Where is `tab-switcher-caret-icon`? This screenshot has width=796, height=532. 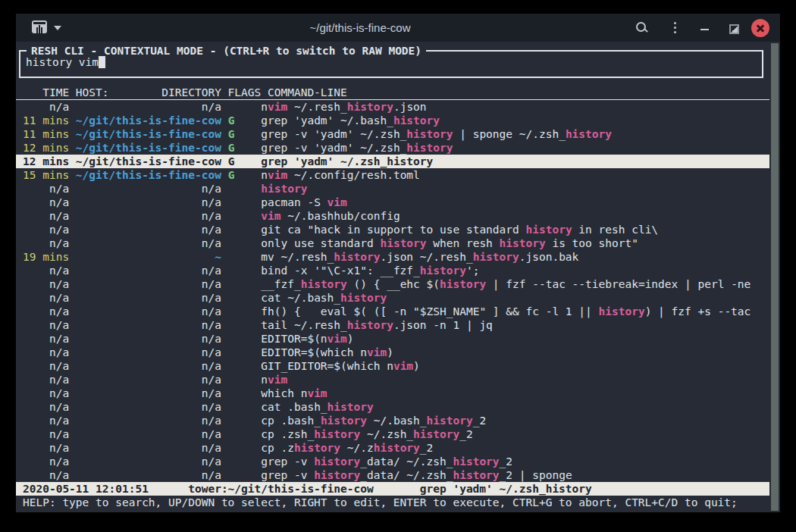
tab-switcher-caret-icon is located at coordinates (58, 28).